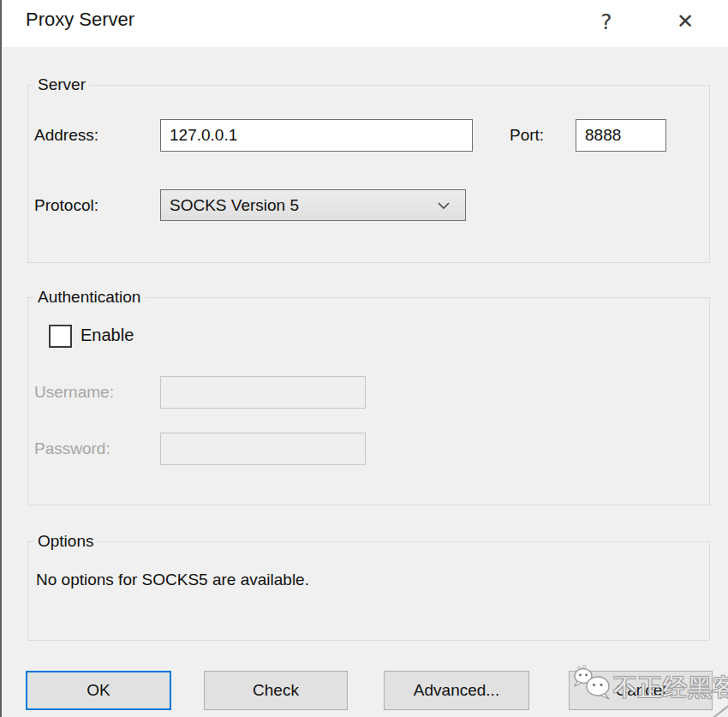 Image resolution: width=728 pixels, height=717 pixels. Describe the element at coordinates (263, 449) in the screenshot. I see `password-input` at that location.